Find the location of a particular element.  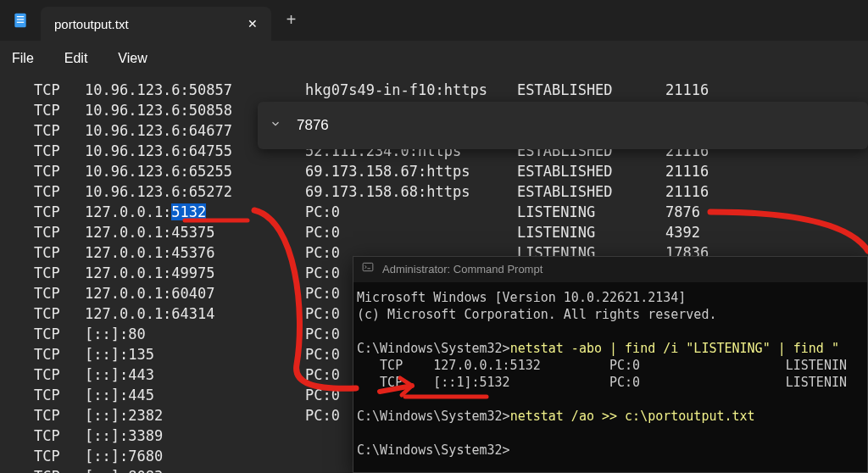

command-prompt-titlebar: Administrator: Command Prompt is located at coordinates (610, 270).